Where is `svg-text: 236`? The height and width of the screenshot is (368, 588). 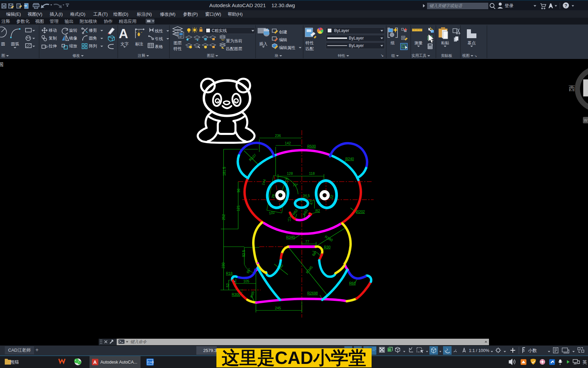 svg-text: 236 is located at coordinates (278, 136).